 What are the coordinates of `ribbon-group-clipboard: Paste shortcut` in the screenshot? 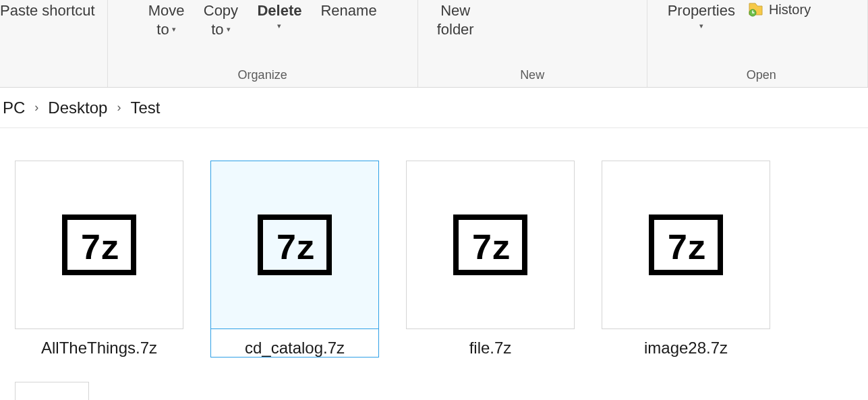 It's located at (54, 43).